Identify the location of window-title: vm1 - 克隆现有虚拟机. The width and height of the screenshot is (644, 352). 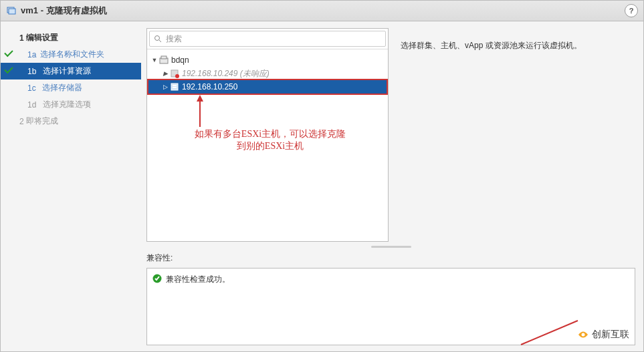
(64, 11).